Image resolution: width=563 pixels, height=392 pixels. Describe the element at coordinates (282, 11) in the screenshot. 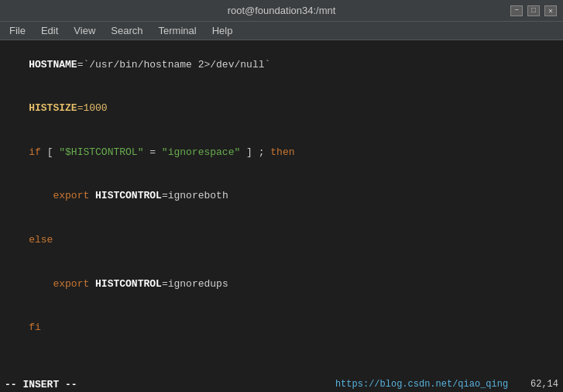

I see `title-bar: root@foundation34:/mnt − □ ✕` at that location.